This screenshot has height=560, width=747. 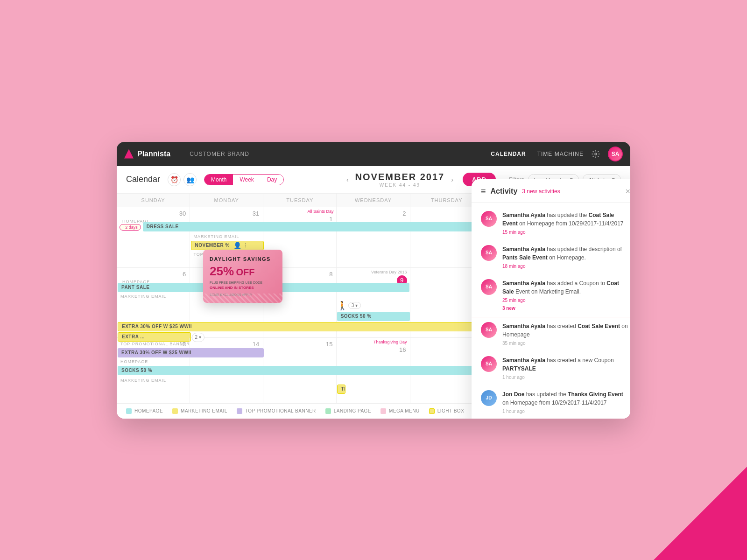 I want to click on activity-content-4: Samantha Ayala has created Coat Sale Eve…, so click(x=566, y=334).